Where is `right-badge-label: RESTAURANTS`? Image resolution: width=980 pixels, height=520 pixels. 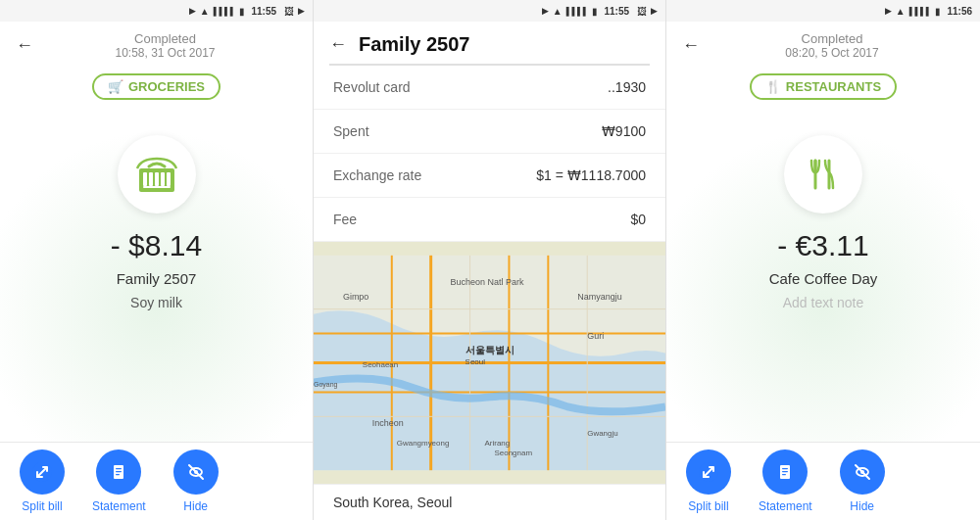 right-badge-label: RESTAURANTS is located at coordinates (833, 86).